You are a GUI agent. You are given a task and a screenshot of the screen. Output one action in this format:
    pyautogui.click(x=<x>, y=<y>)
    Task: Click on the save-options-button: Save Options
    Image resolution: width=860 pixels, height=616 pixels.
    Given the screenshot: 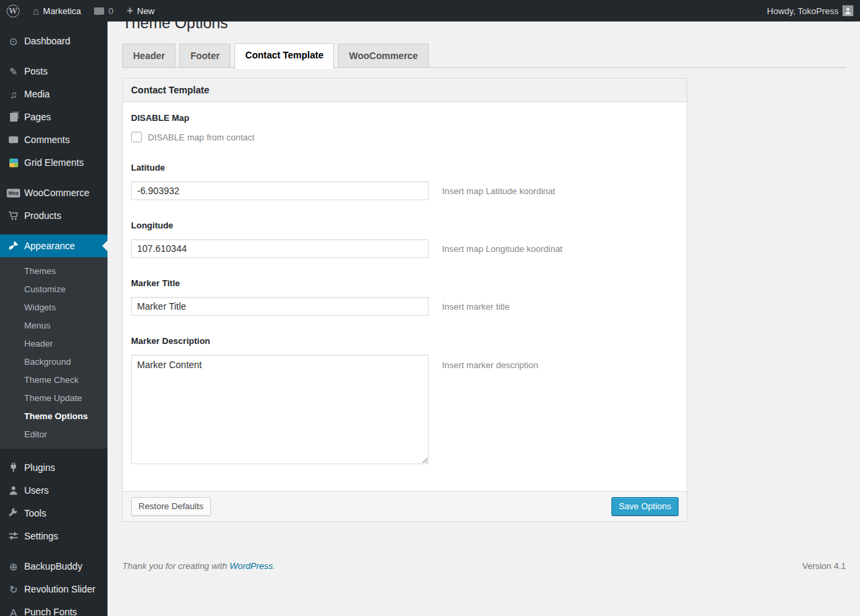 What is the action you would take?
    pyautogui.click(x=645, y=507)
    